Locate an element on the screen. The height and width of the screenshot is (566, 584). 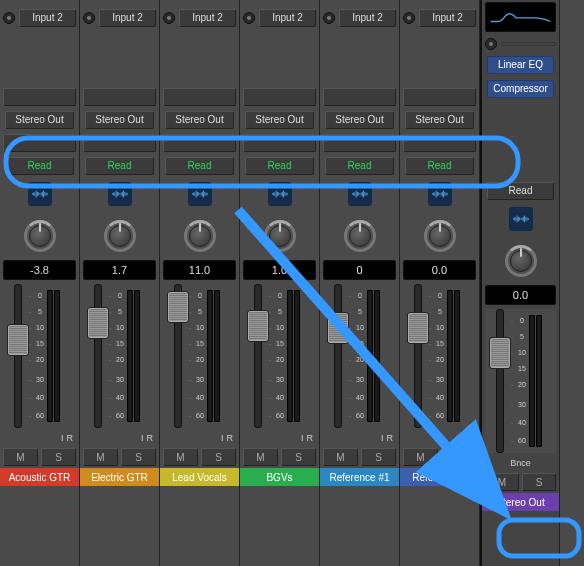
bounce-label: Bnce is located at coordinates (520, 463).